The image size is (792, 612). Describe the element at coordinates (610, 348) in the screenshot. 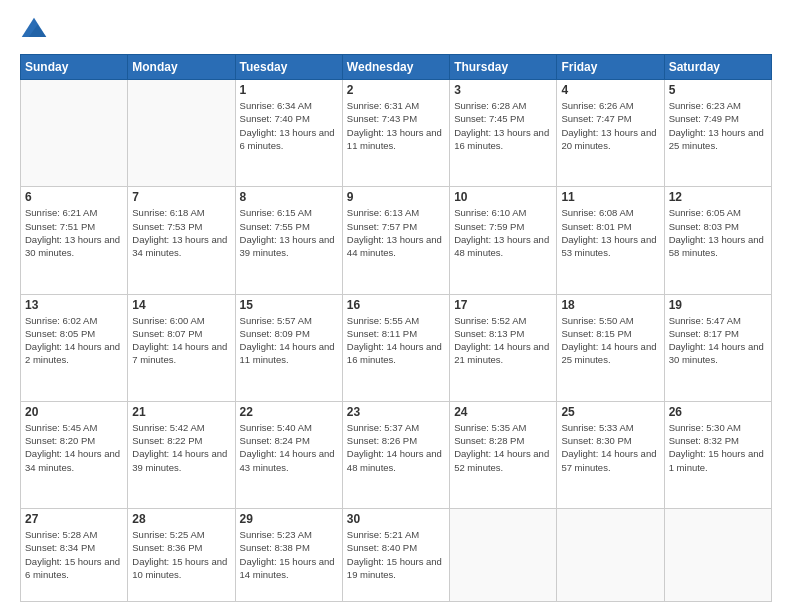

I see `calendar-cell: 18Sunrise: 5:50 AM Sunset: 8:15 PM Dayli…` at that location.